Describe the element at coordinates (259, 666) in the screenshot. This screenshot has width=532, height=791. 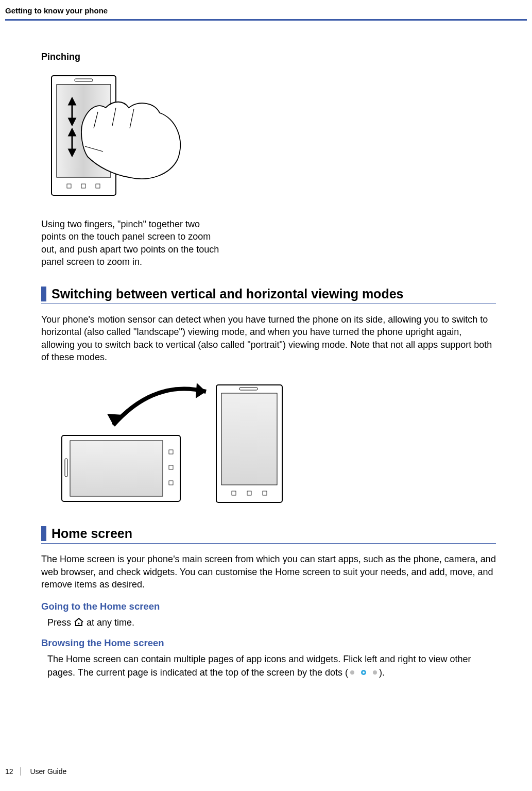
I see `browsing-home-prefix: The Home screen can contain multiple pag…` at that location.